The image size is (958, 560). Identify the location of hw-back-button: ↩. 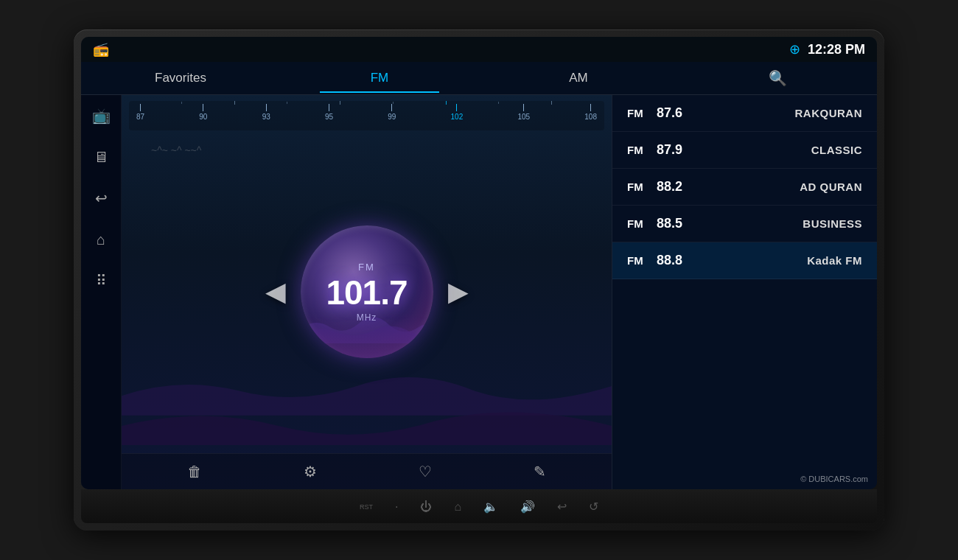
(562, 507).